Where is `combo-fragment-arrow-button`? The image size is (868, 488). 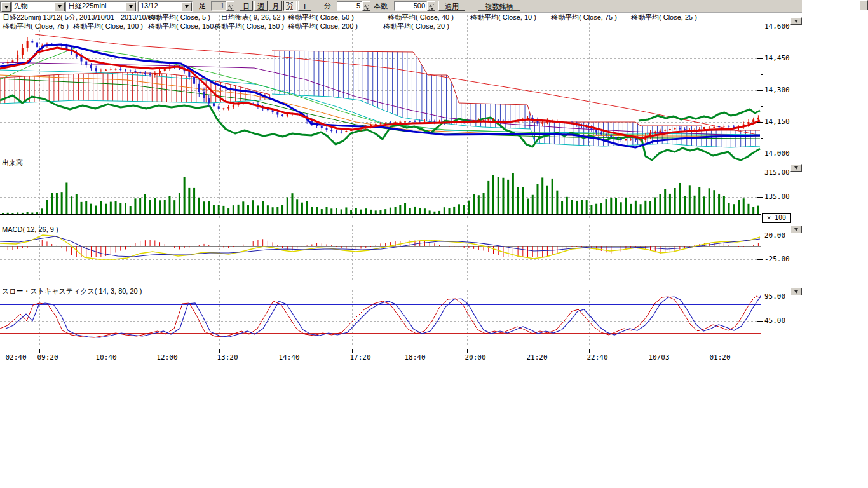 combo-fragment-arrow-button is located at coordinates (6, 8).